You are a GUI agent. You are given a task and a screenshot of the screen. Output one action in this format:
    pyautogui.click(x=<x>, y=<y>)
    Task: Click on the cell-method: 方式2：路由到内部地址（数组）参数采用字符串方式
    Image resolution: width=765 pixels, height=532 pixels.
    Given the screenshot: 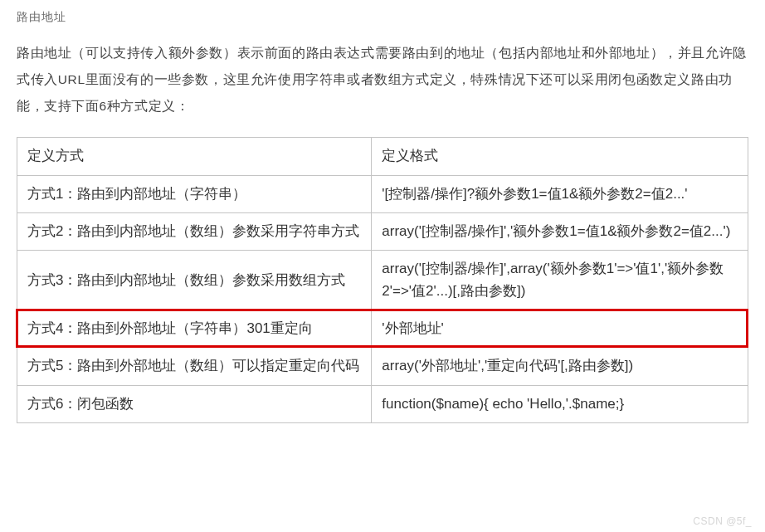 What is the action you would take?
    pyautogui.click(x=194, y=231)
    